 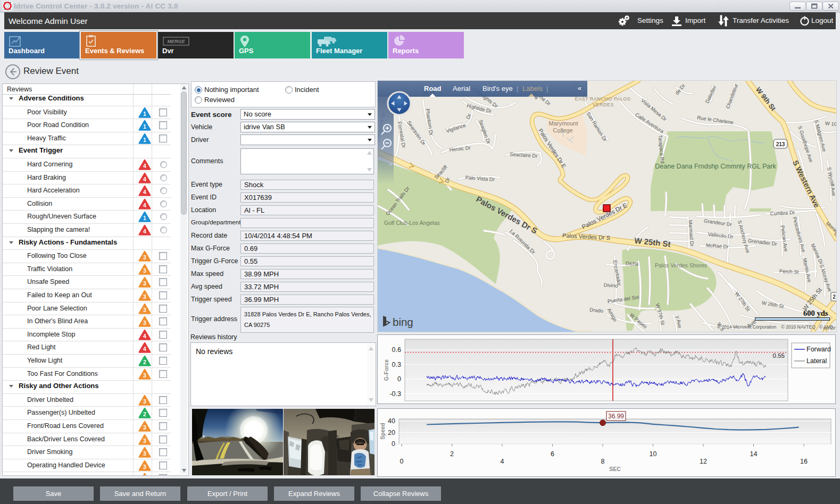 I want to click on svg-text: EAST RANCHO PALOS, so click(x=602, y=99).